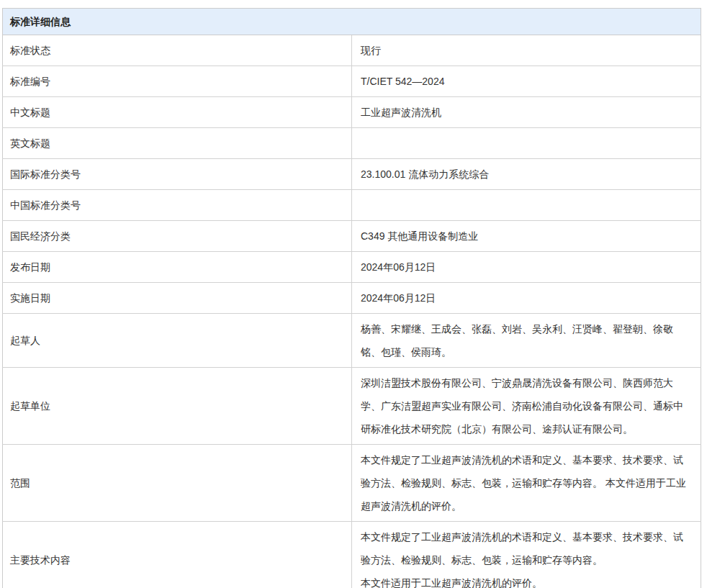 Image resolution: width=707 pixels, height=588 pixels. What do you see at coordinates (177, 50) in the screenshot?
I see `row-label: 标准状态` at bounding box center [177, 50].